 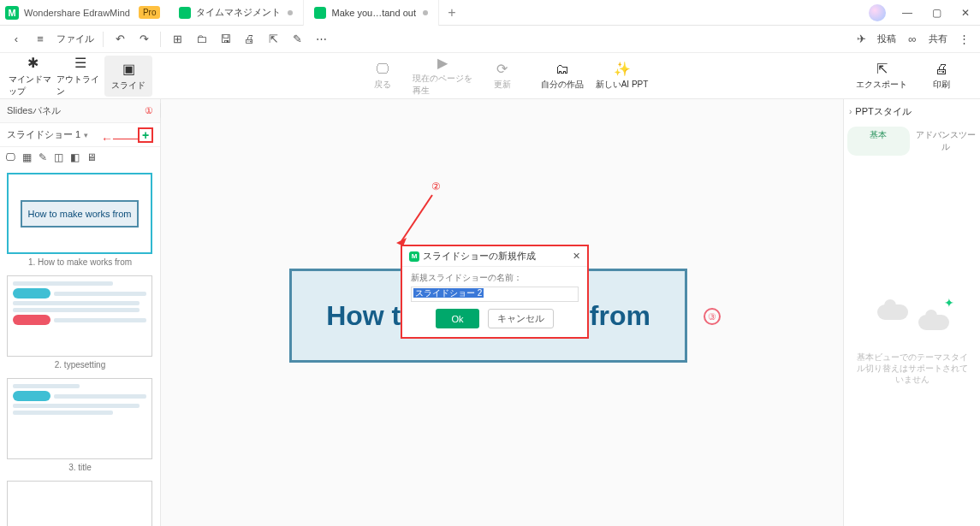 What do you see at coordinates (912, 313) in the screenshot?
I see `ppt-style-panel: › PPTスタイル 基本 アドバンスツール ✦ 基本ビューでのテーマスタイル切り…` at bounding box center [912, 313].